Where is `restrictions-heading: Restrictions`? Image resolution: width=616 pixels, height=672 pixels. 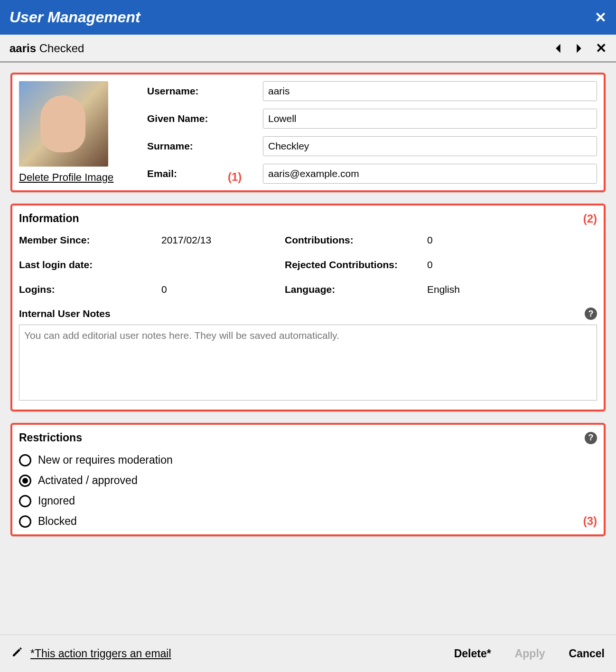 restrictions-heading: Restrictions is located at coordinates (50, 438).